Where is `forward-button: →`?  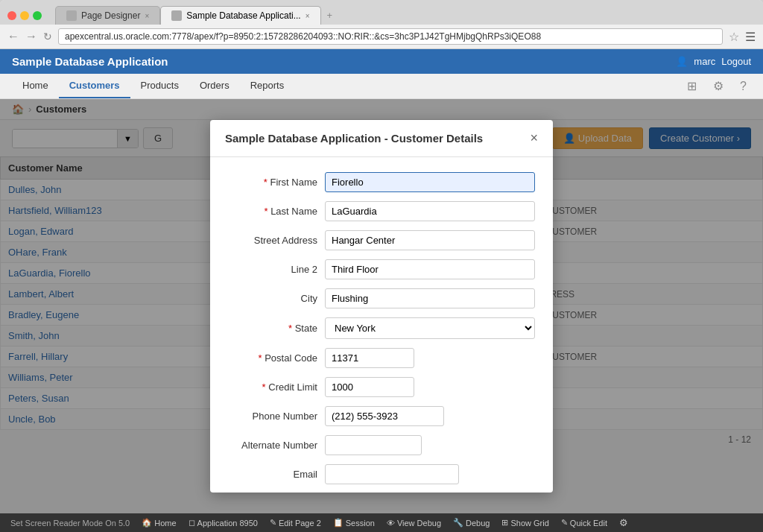
forward-button: → is located at coordinates (31, 37).